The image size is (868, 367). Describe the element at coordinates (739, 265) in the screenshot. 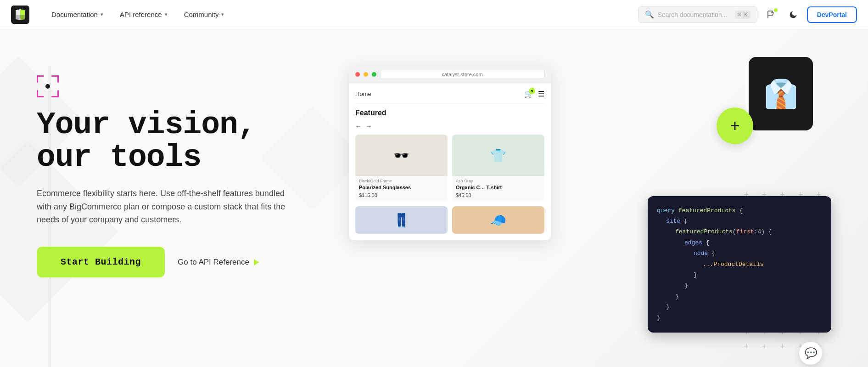

I see `code-line-6: ...ProductDetails` at that location.